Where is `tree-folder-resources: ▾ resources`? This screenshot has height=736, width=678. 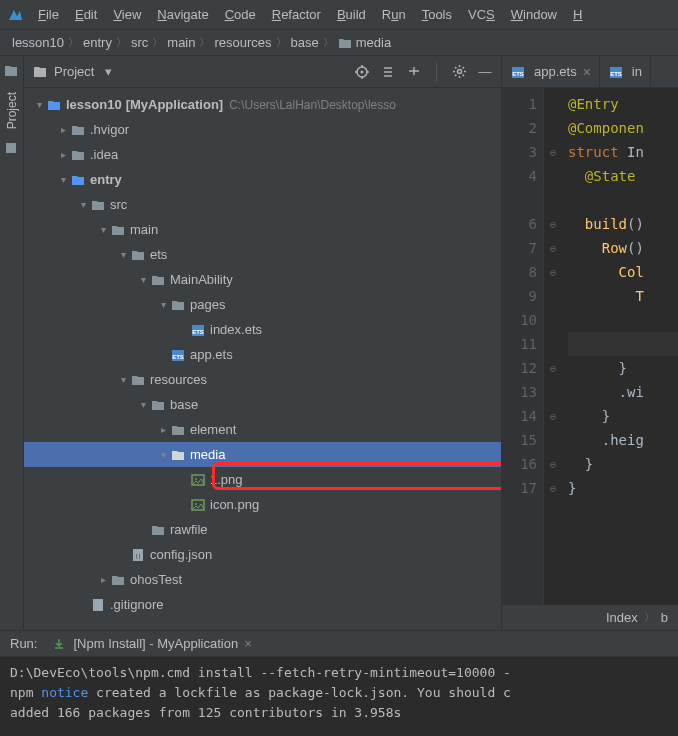
tree-folder-resources: ▾ resources is located at coordinates (262, 380).